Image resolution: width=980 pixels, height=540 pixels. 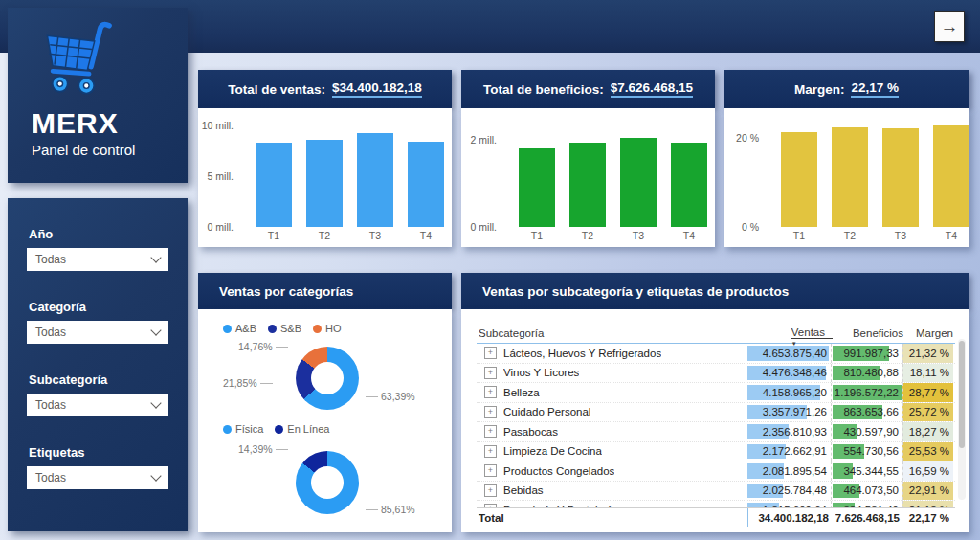 What do you see at coordinates (716, 354) in the screenshot?
I see `table-row: +Lácteos, Huevos Y Refrigerados 4.653.87…` at bounding box center [716, 354].